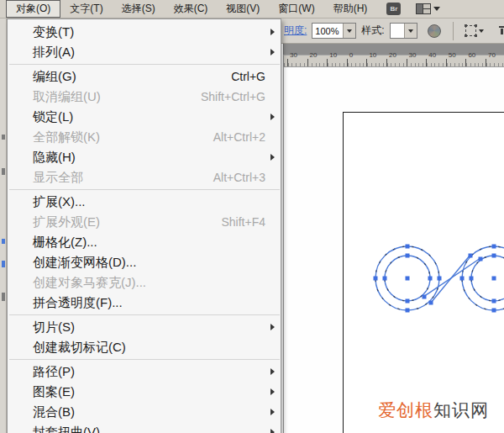 This screenshot has width=504, height=433. I want to click on menu-item: 创建渐变网格(D)..., so click(144, 262).